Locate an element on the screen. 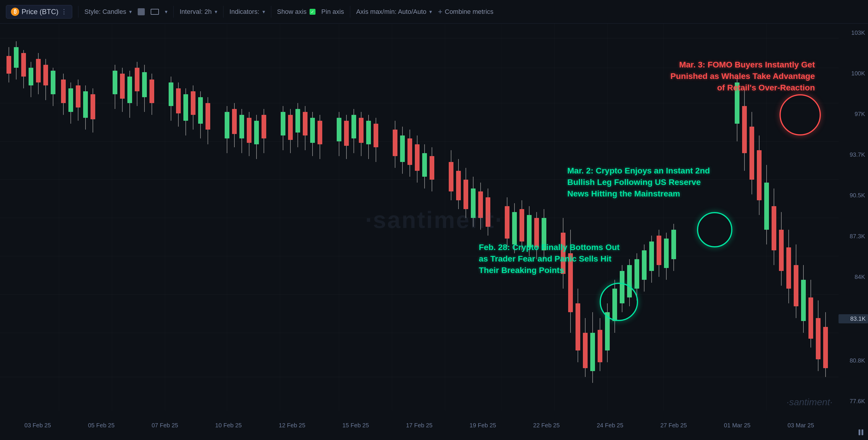 This screenshot has width=868, height=440. pause-icon is located at coordinates (861, 432).